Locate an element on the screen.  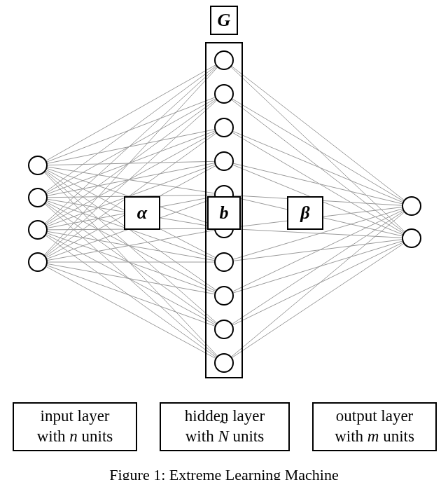
output-line2-prefix: with is located at coordinates (351, 436).